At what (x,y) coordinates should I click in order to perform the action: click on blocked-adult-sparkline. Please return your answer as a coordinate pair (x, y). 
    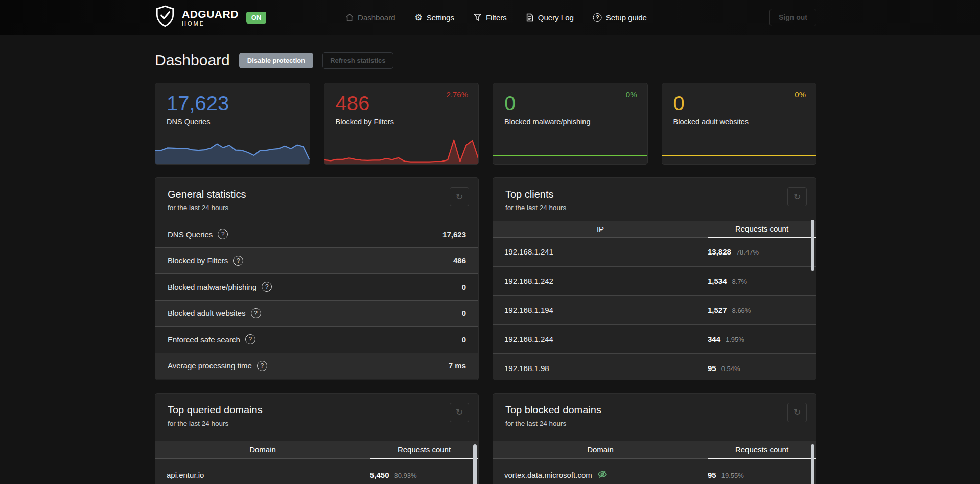
    Looking at the image, I should click on (739, 154).